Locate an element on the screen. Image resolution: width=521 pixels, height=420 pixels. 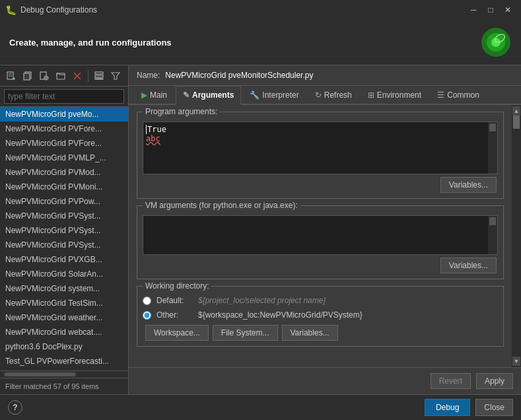
vm-args-section: VM arguments (for python.exe or java.exe… is located at coordinates (320, 242).